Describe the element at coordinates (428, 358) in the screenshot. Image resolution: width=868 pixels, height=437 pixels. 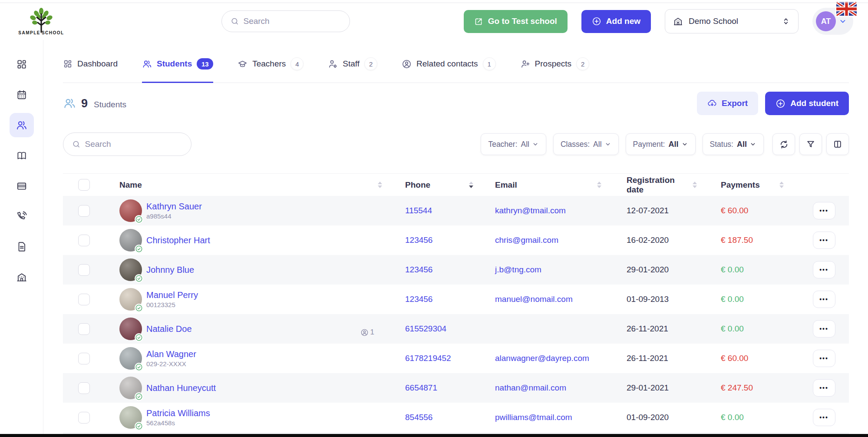
I see `phone-link: 6178219452` at that location.